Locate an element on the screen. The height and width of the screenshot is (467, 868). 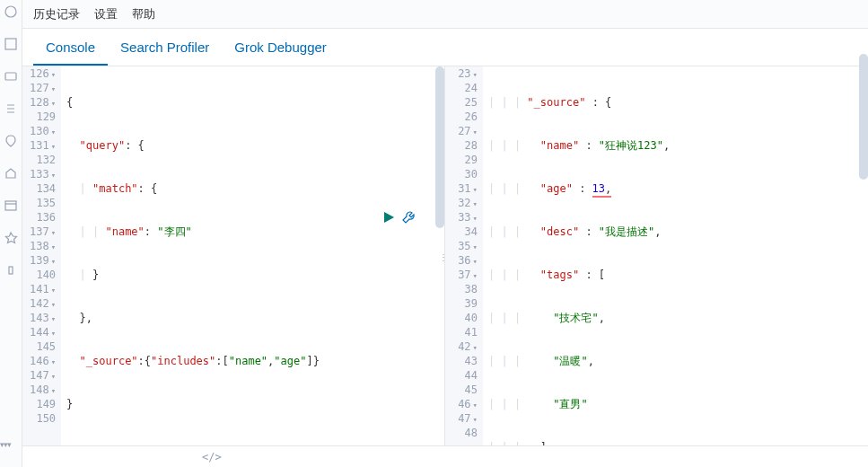
dev-tools-tabs: Console Search Profiler Grok Debugger is located at coordinates (445, 48).